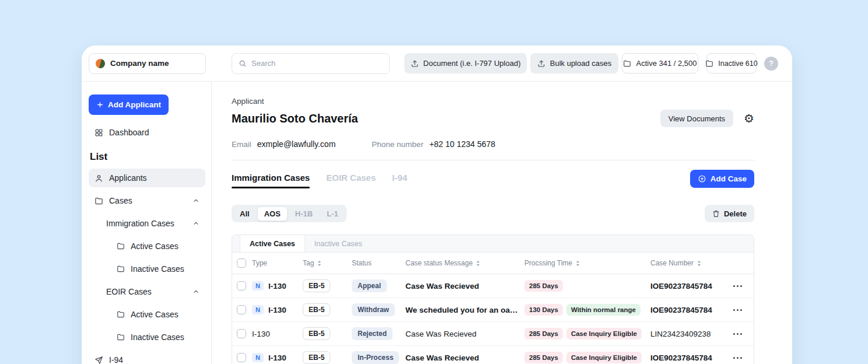  Describe the element at coordinates (771, 64) in the screenshot. I see `help-icon: ?` at that location.